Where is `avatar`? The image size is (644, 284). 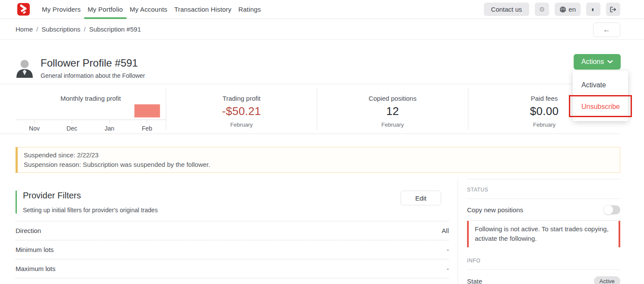
avatar is located at coordinates (25, 68).